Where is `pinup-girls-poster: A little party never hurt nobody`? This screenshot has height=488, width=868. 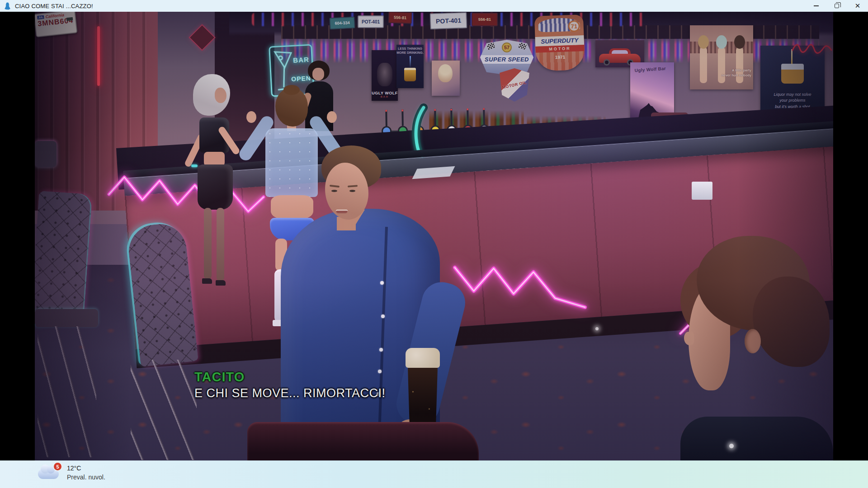 pinup-girls-poster: A little party never hurt nobody is located at coordinates (722, 57).